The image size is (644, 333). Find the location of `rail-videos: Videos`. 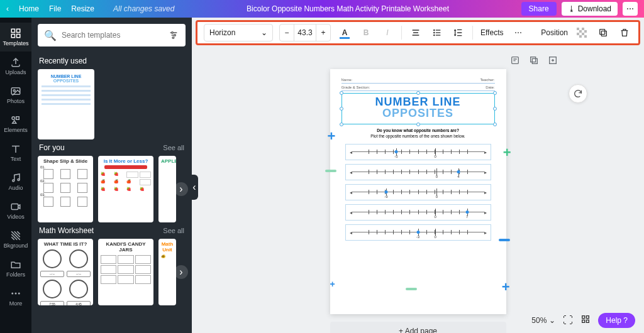

rail-videos: Videos is located at coordinates (16, 210).